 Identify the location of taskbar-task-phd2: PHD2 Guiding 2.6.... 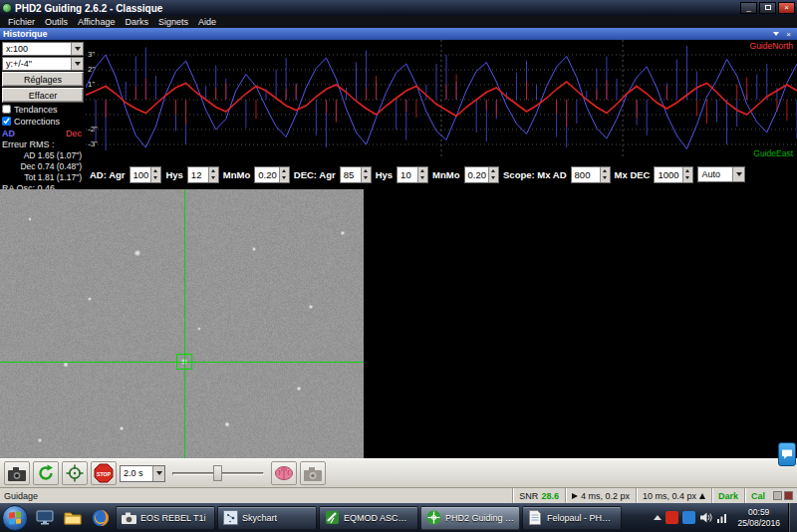
(470, 518).